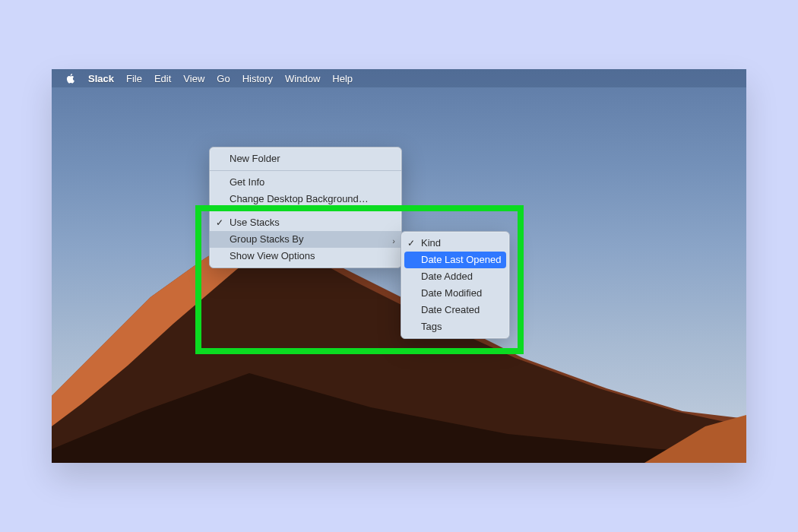 The width and height of the screenshot is (798, 532). What do you see at coordinates (447, 277) in the screenshot?
I see `menu-item-label: Date Added` at bounding box center [447, 277].